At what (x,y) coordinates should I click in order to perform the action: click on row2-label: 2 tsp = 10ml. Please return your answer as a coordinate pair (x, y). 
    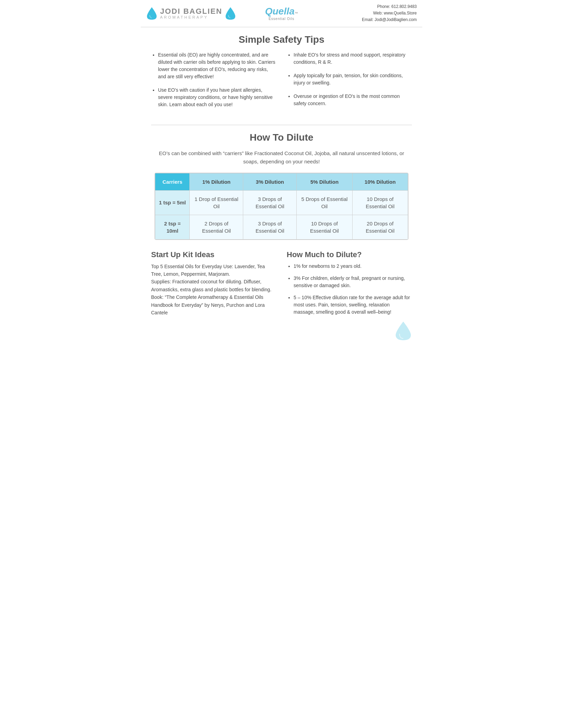
    Looking at the image, I should click on (172, 227).